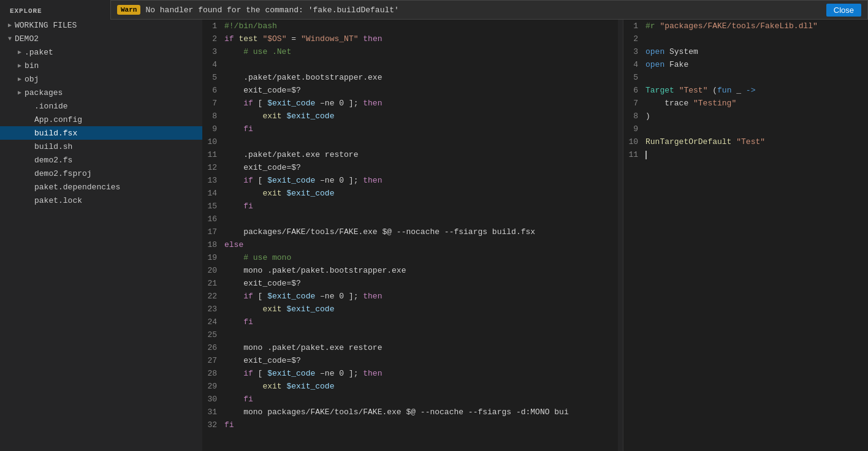 The height and width of the screenshot is (451, 868). Describe the element at coordinates (101, 133) in the screenshot. I see `sidebar-item-buildfsx: build.fsx` at that location.